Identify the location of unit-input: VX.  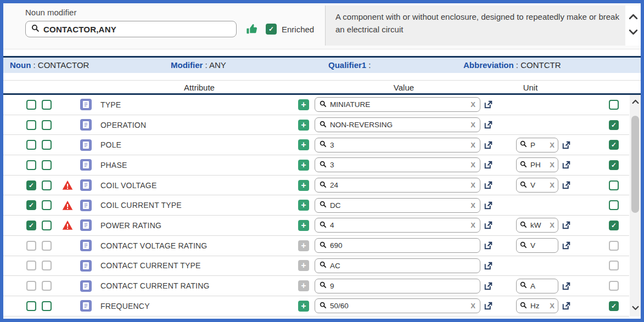
(537, 185).